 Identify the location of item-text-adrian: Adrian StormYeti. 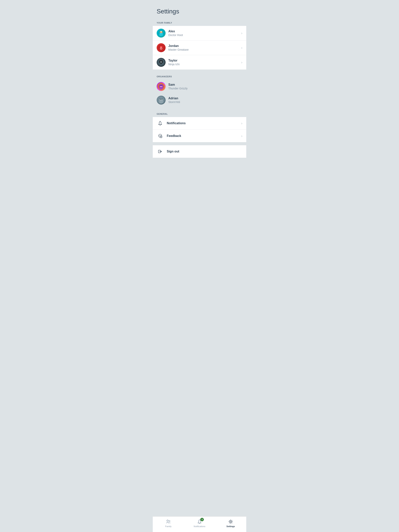
(205, 100).